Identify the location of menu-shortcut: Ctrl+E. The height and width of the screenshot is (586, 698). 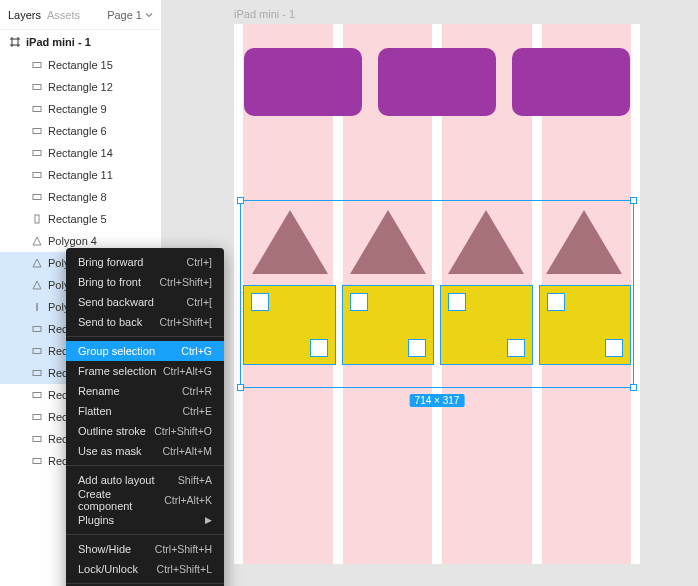
(198, 411).